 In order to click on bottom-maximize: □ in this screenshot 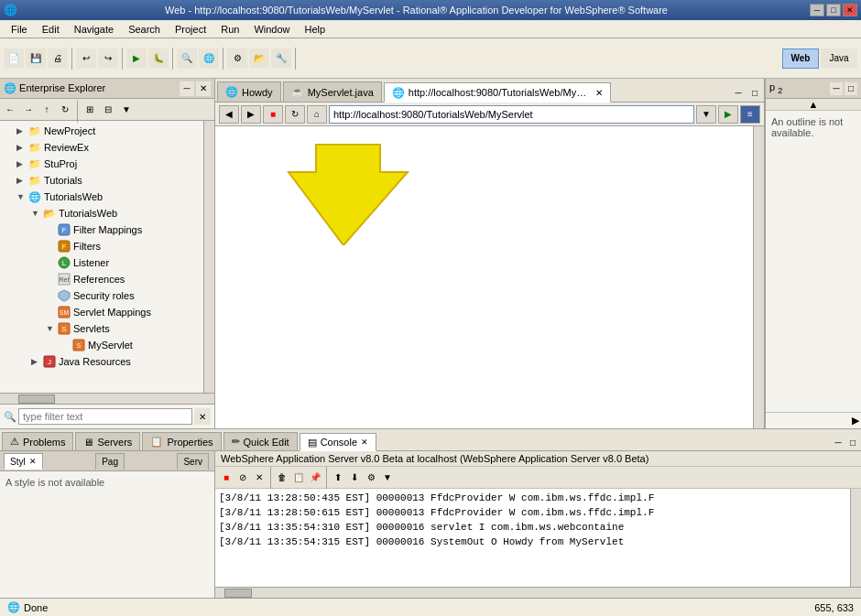, I will do `click(853, 442)`.